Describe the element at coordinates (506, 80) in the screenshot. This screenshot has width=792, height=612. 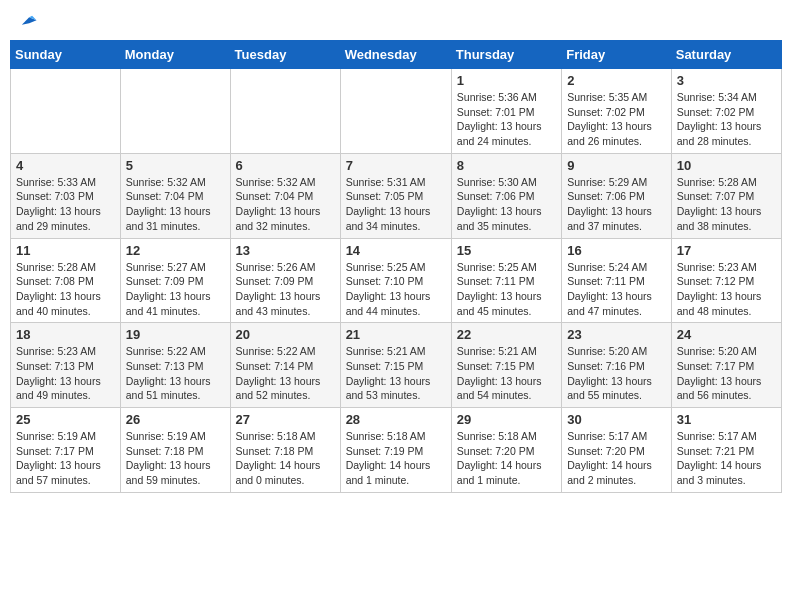
I see `day-number: 1` at that location.